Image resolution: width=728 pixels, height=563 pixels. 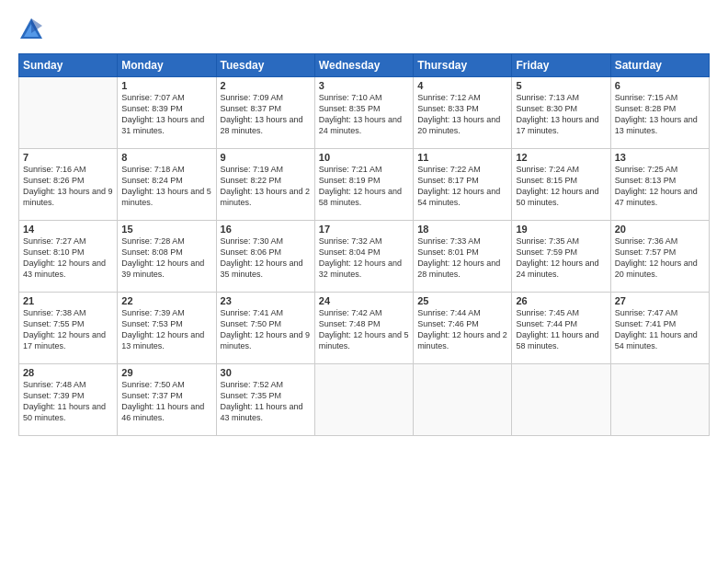 What do you see at coordinates (166, 86) in the screenshot?
I see `day-number: 1` at bounding box center [166, 86].